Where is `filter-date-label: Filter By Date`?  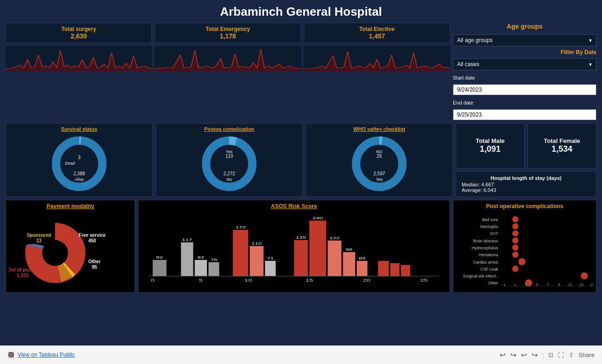 filter-date-label: Filter By Date is located at coordinates (525, 52).